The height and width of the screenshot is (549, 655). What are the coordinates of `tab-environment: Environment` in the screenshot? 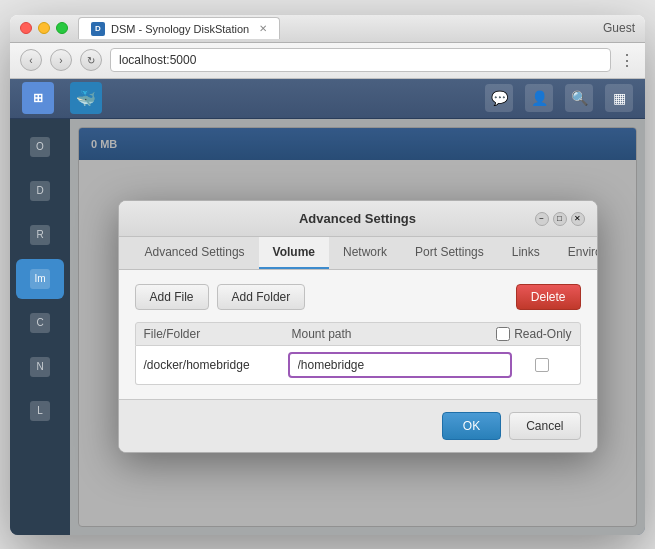 It's located at (576, 253).